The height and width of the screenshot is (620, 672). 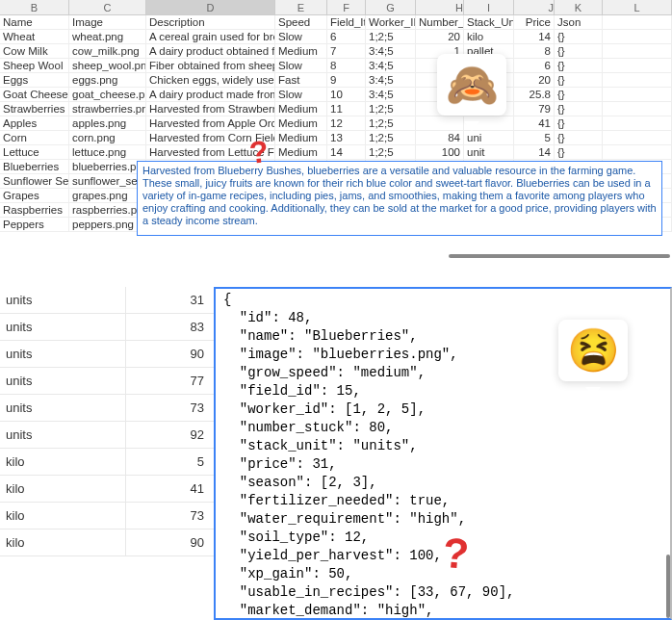 I want to click on cell: wheat.png, so click(x=108, y=37).